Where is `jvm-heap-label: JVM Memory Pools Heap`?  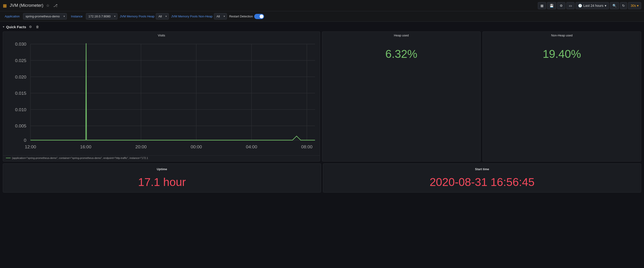 jvm-heap-label: JVM Memory Pools Heap is located at coordinates (137, 16).